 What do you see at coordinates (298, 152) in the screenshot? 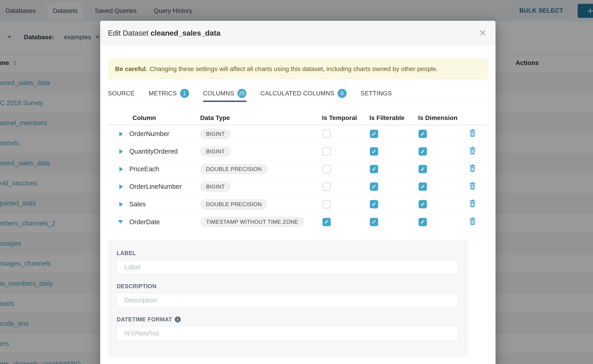
I see `column-row: QuantityOrdered BIGINT ✓ ✓ ✓` at bounding box center [298, 152].